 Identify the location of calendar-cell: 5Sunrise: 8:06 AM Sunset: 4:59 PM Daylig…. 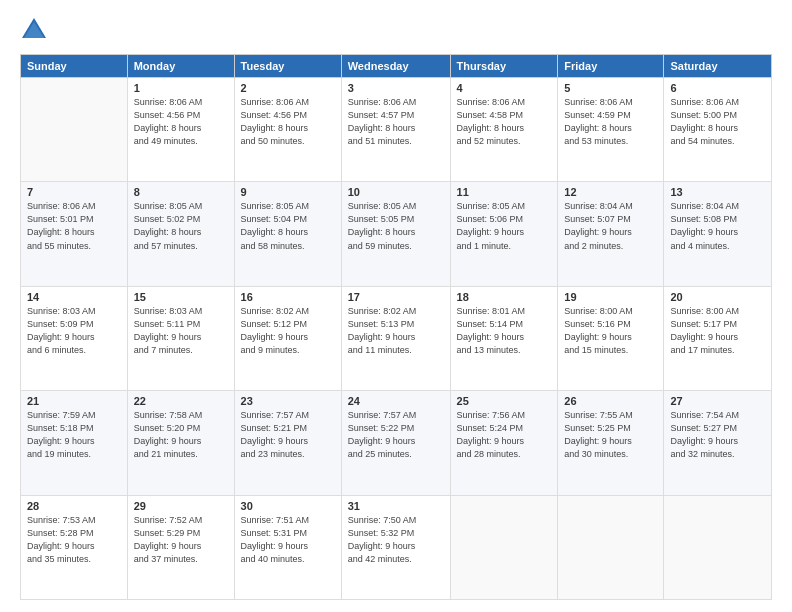
(611, 130).